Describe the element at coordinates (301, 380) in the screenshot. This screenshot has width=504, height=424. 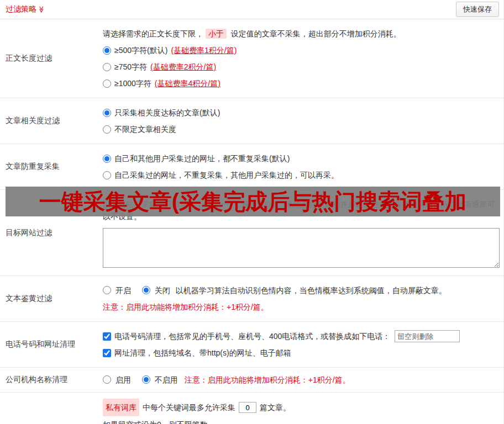
I see `company-options-line: 启用 不启用 注意：启用此功能将增加积分消耗：+1积分/篇。` at that location.